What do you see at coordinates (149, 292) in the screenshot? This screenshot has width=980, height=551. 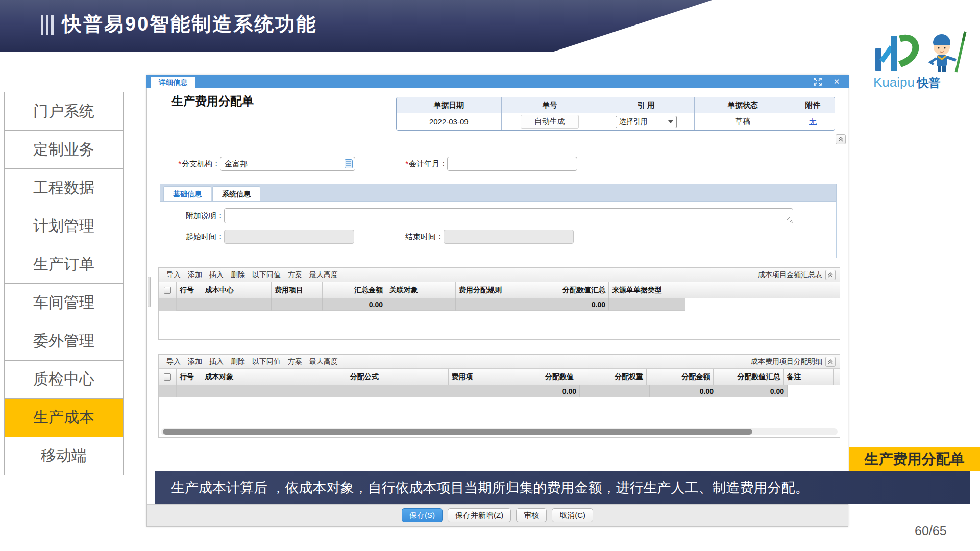 I see `panel-drag-handle` at bounding box center [149, 292].